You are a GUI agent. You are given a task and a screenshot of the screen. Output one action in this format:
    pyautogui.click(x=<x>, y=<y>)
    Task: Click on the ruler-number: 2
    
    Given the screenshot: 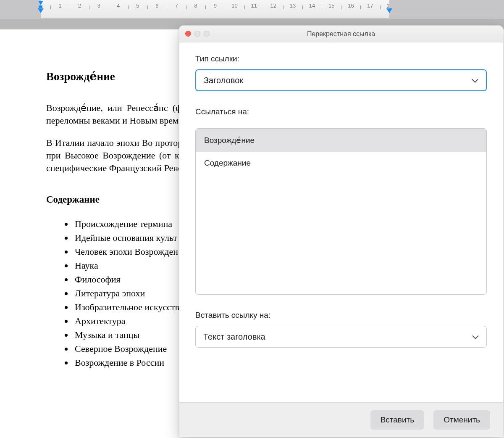 What is the action you would take?
    pyautogui.click(x=80, y=6)
    